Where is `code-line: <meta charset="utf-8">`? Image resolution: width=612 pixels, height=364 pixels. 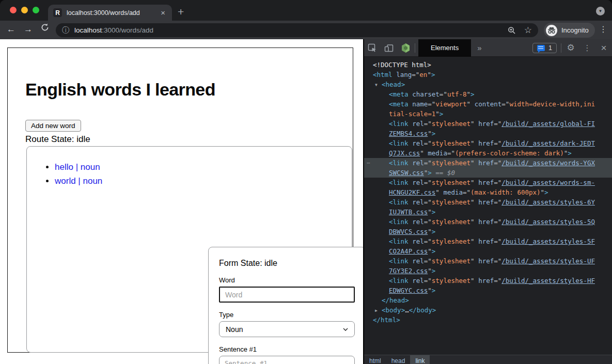
code-line: <meta charset="utf-8"> is located at coordinates (488, 94).